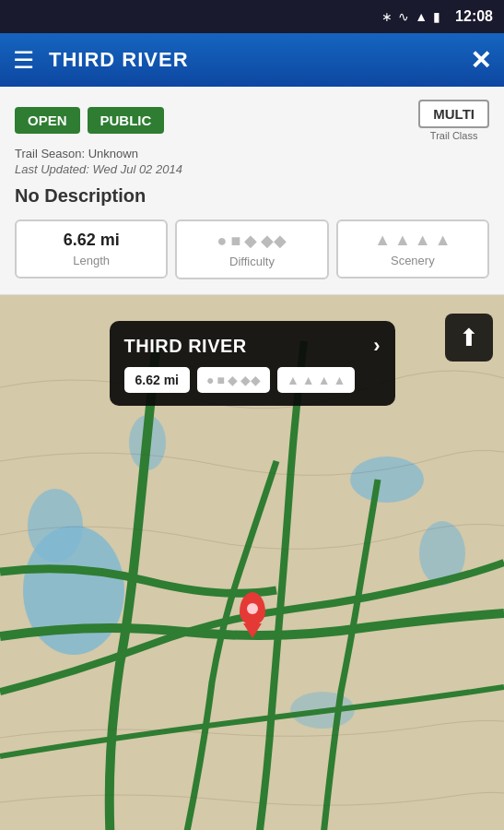 The width and height of the screenshot is (504, 830). Describe the element at coordinates (220, 380) in the screenshot. I see `popup-square-icon: ■` at that location.